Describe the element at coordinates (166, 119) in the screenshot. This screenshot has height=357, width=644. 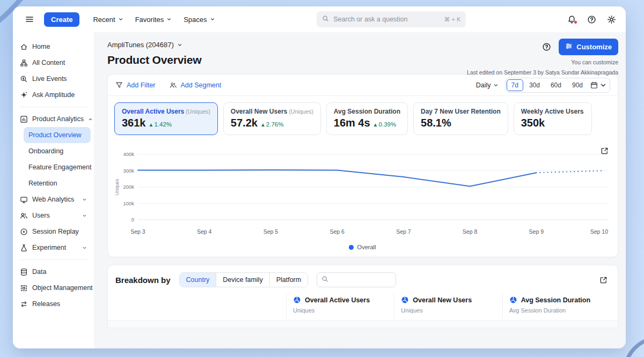
I see `metric-card-overall-active-users: Overall Active Users(Uniques) 361k▴ 1.42…` at that location.